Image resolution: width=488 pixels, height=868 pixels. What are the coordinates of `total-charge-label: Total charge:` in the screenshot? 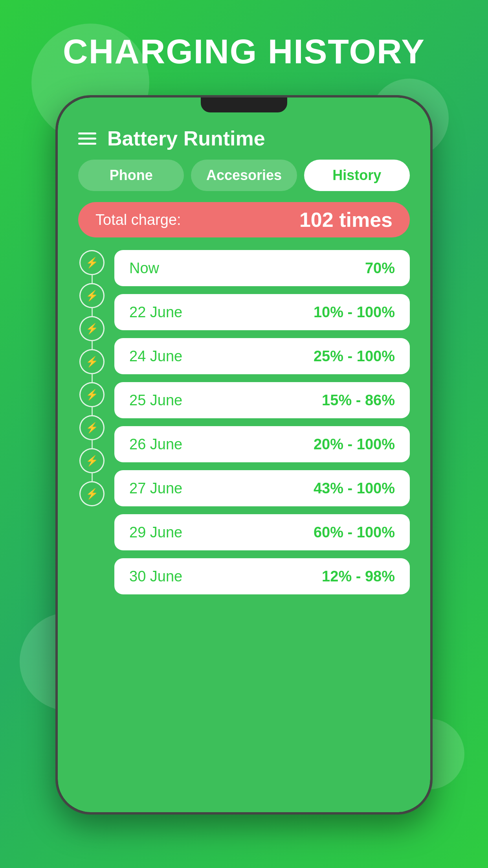 It's located at (138, 220).